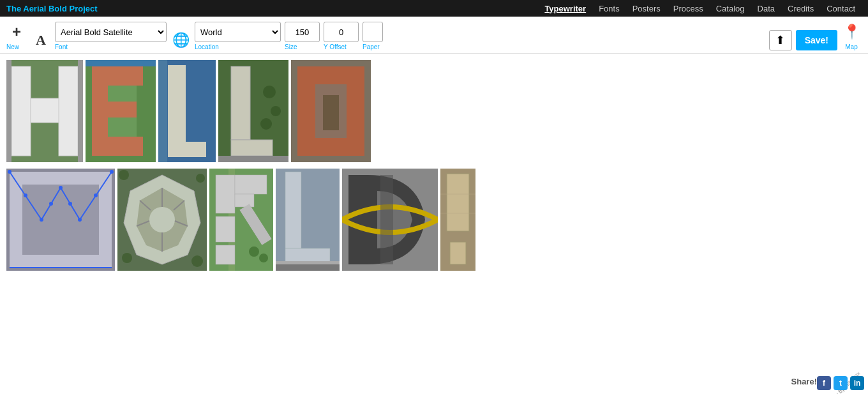 This screenshot has height=394, width=868. I want to click on nav-credits: Credits, so click(800, 9).